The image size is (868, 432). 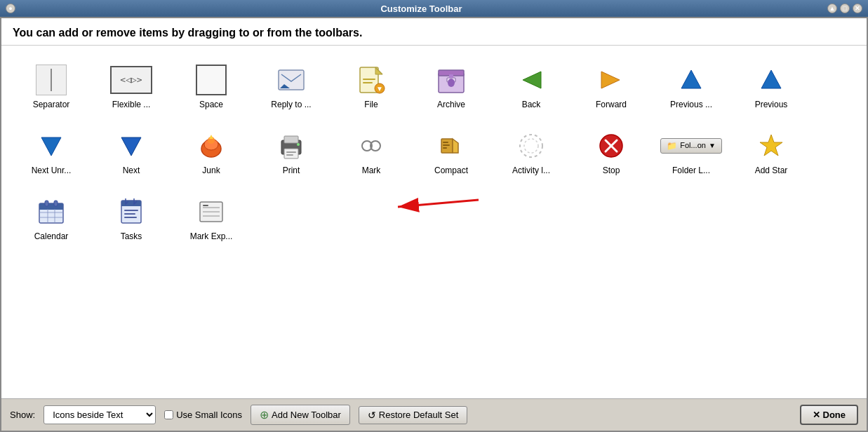 I want to click on close-button: ●, so click(x=11, y=8).